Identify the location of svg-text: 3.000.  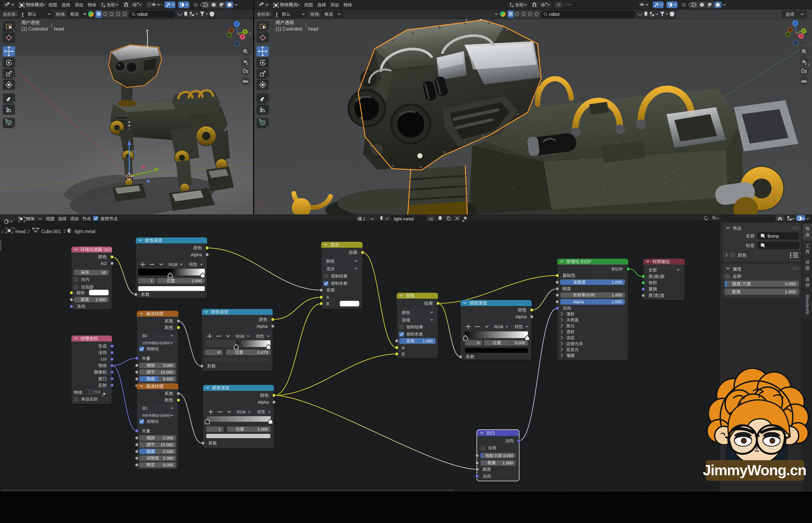
(168, 365).